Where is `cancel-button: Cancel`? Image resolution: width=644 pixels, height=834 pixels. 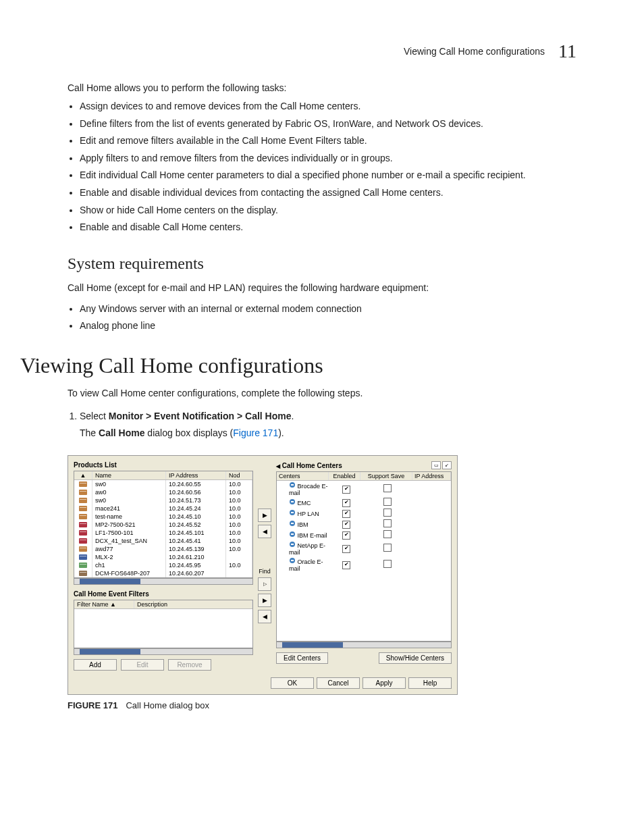
cancel-button: Cancel is located at coordinates (338, 683).